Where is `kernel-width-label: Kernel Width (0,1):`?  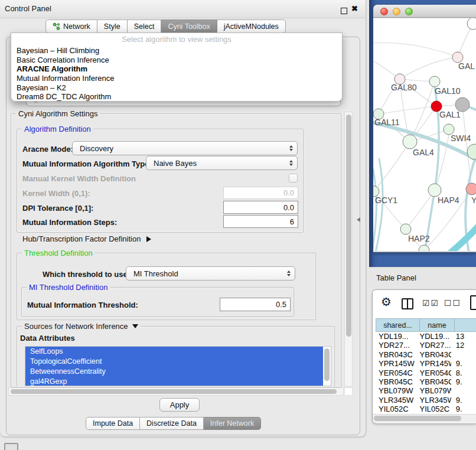 kernel-width-label: Kernel Width (0,1): is located at coordinates (57, 194).